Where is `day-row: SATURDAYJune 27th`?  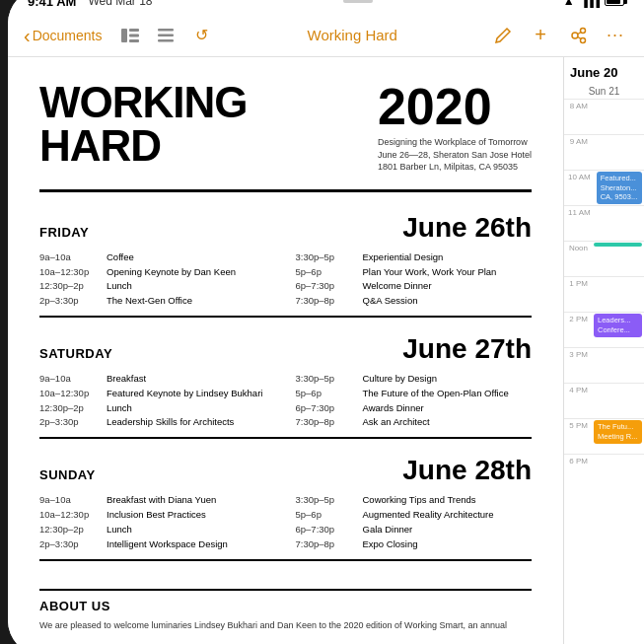
day-row: SATURDAYJune 27th is located at coordinates (286, 349).